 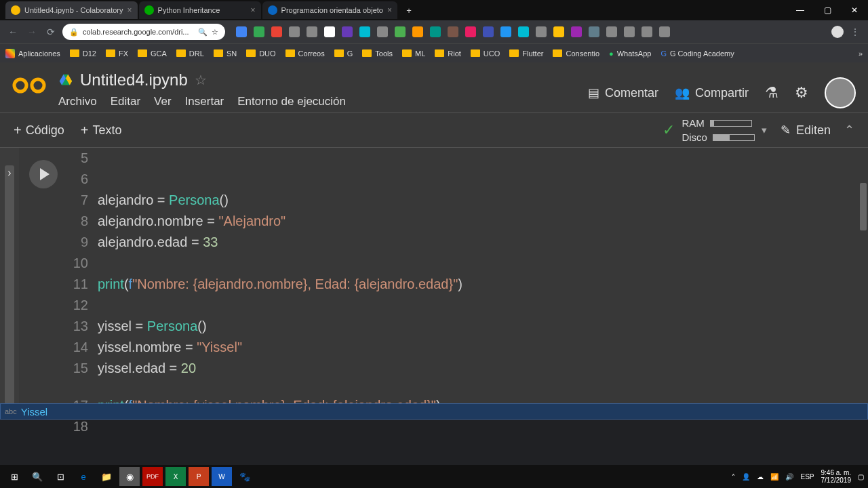 What do you see at coordinates (806, 130) in the screenshot?
I see `editing-mode-button: ✎Editen` at bounding box center [806, 130].